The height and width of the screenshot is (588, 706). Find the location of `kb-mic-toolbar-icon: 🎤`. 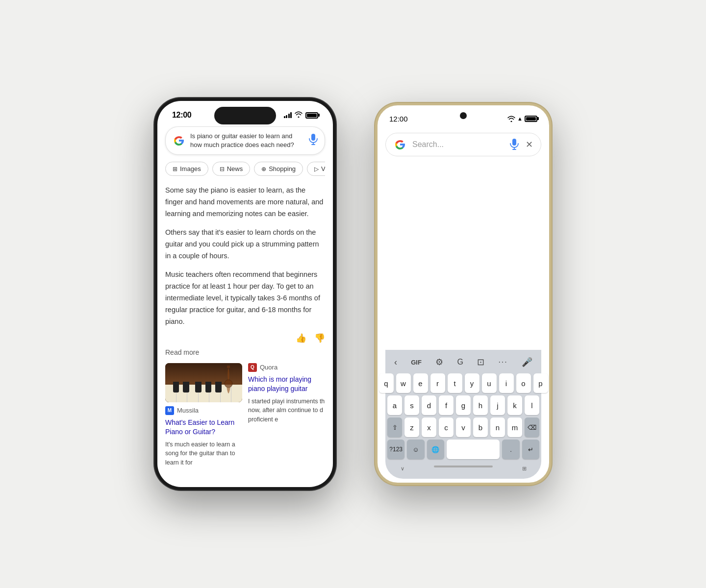

kb-mic-toolbar-icon: 🎤 is located at coordinates (527, 362).